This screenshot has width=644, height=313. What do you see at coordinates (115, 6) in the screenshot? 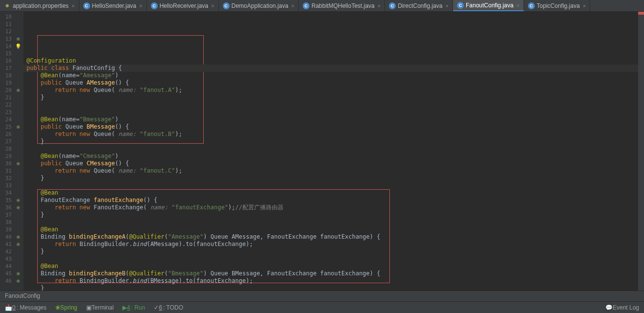
I see `tab-label: HelloSender.java` at bounding box center [115, 6].